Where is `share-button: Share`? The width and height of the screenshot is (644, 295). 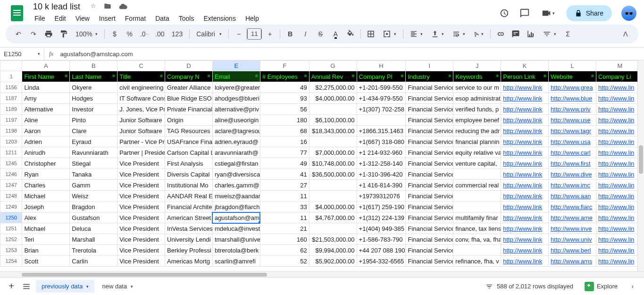
share-button: Share is located at coordinates (589, 13).